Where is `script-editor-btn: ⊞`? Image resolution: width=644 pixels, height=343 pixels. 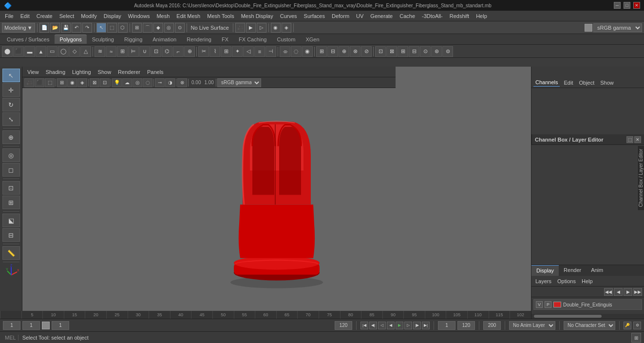 script-editor-btn: ⊞ is located at coordinates (636, 338).